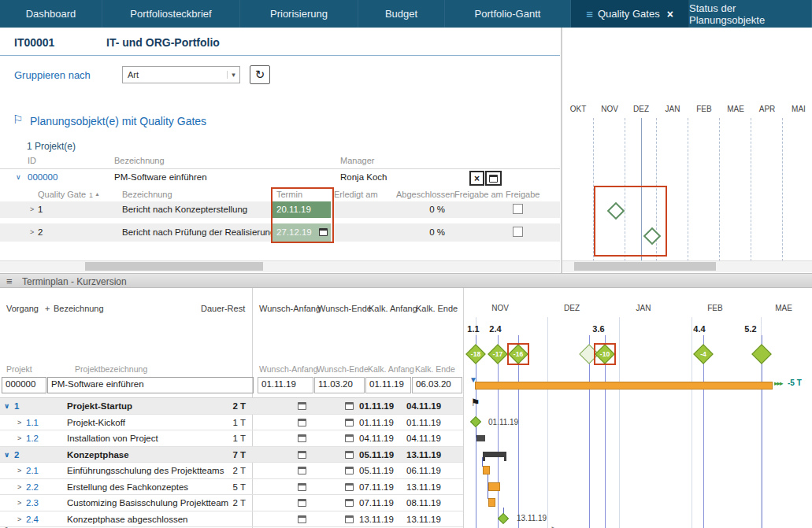 The width and height of the screenshot is (812, 528). Describe the element at coordinates (17, 455) in the screenshot. I see `task-id: 2` at that location.